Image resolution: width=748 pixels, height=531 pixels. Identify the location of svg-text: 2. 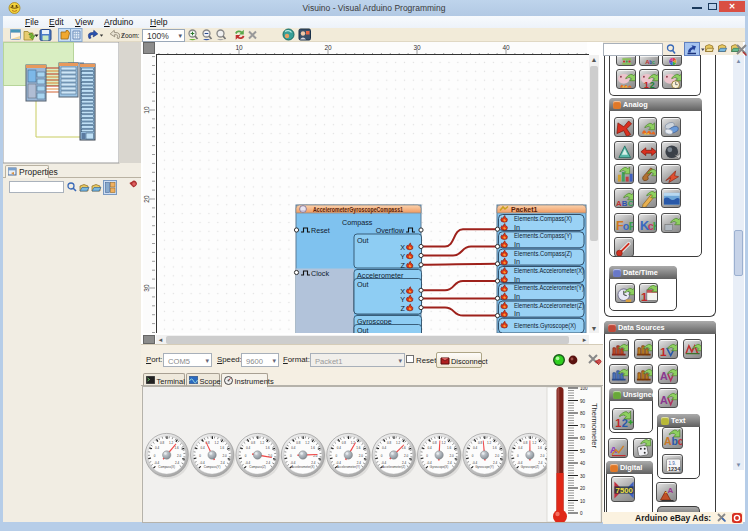
(652, 84).